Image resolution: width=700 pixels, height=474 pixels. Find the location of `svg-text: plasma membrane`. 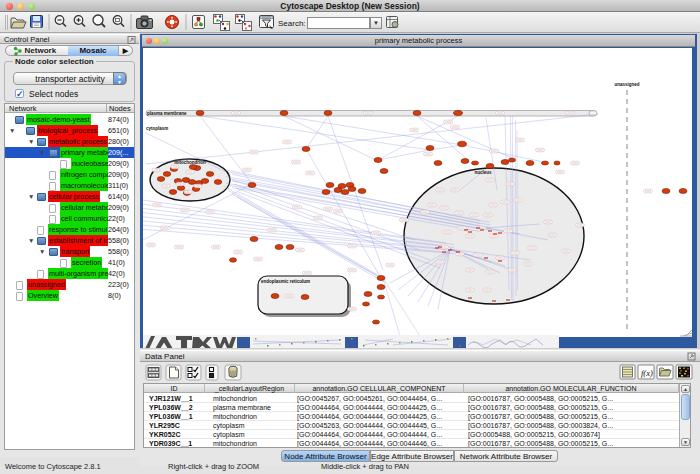

svg-text: plasma membrane is located at coordinates (167, 114).